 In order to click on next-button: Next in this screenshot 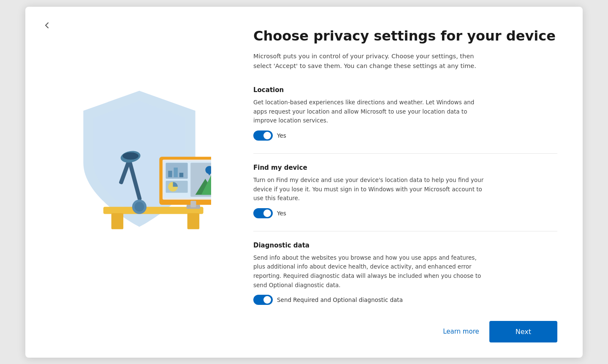, I will do `click(524, 332)`.